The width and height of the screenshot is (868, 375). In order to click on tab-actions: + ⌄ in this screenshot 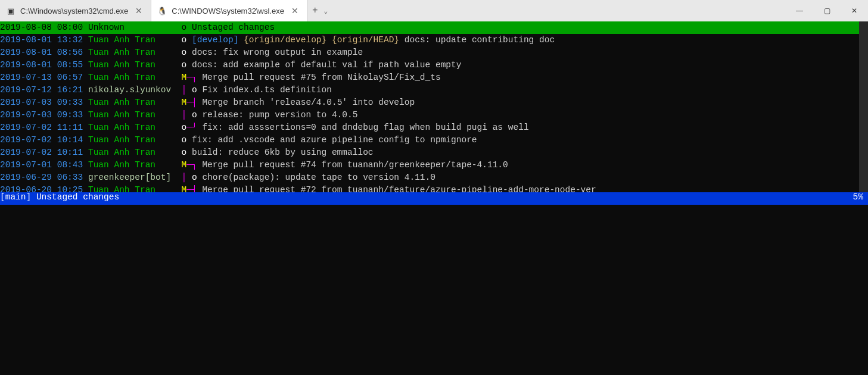, I will do `click(320, 11)`.